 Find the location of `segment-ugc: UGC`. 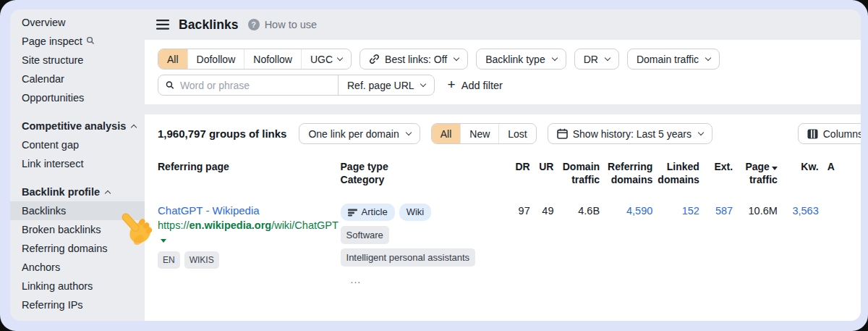

segment-ugc: UGC is located at coordinates (326, 59).